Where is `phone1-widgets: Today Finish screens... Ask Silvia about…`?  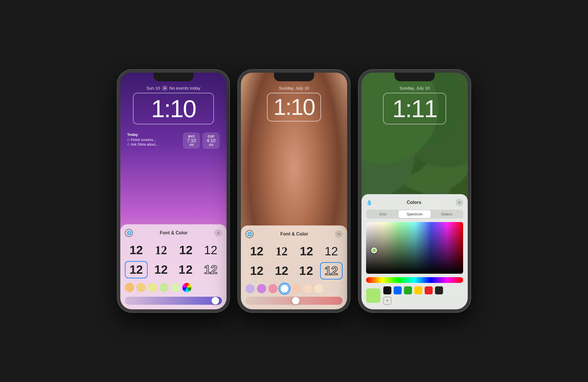
phone1-widgets: Today Finish screens... Ask Silvia about… is located at coordinates (173, 141).